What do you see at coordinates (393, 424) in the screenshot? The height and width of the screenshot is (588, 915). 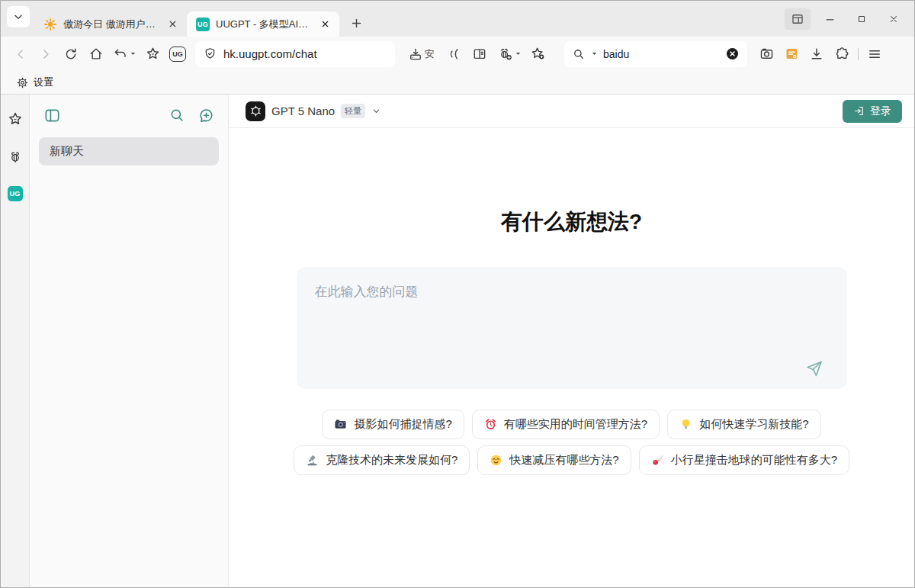 I see `suggestion-chip: 摄影如何捕捉情感?` at bounding box center [393, 424].